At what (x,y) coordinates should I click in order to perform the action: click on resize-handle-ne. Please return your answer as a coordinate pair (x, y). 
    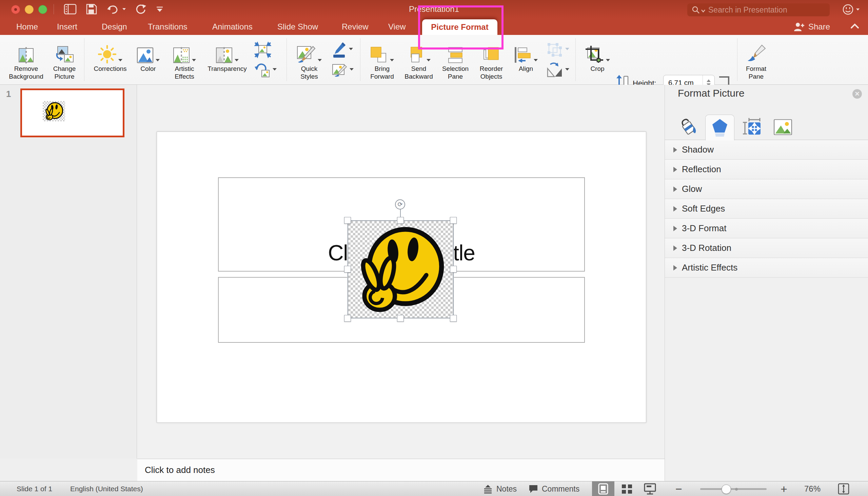
    Looking at the image, I should click on (453, 220).